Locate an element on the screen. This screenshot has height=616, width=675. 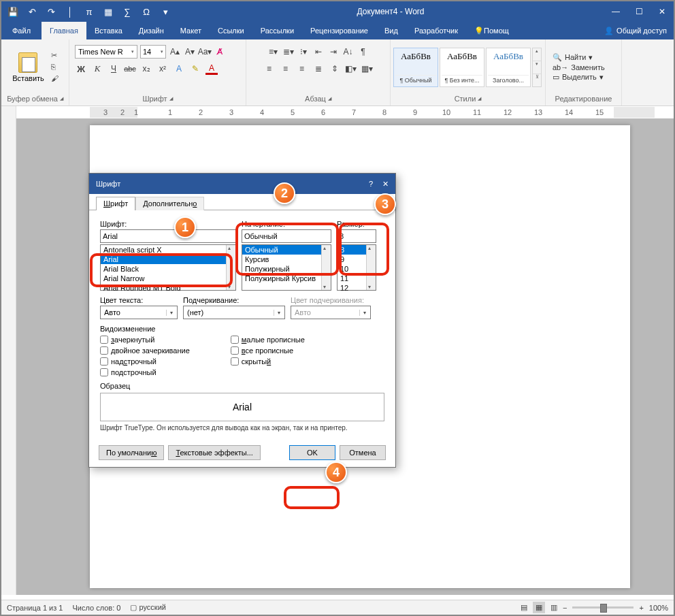
styles-more-icon: ⊻ is located at coordinates (537, 80).